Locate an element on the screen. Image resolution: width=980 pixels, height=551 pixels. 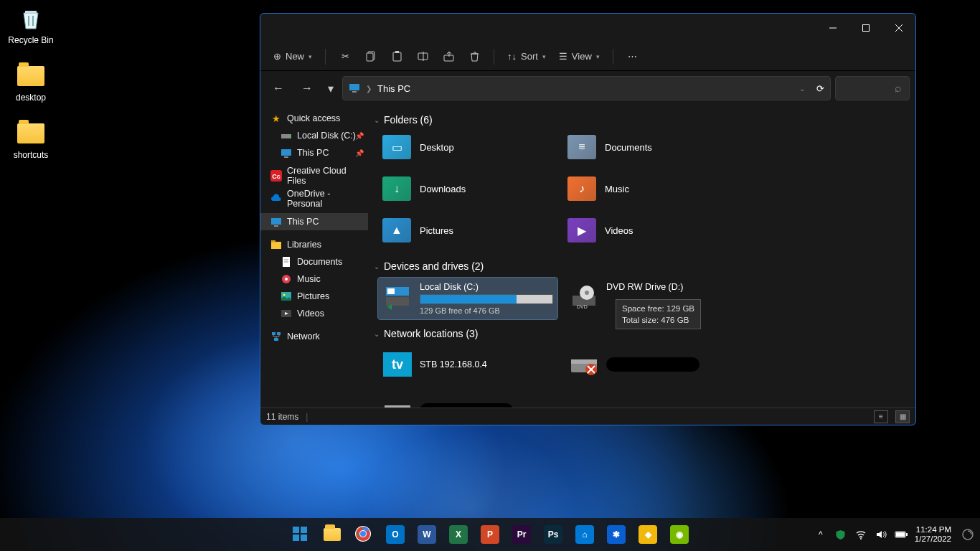
cut-button: ✂ is located at coordinates (345, 57).